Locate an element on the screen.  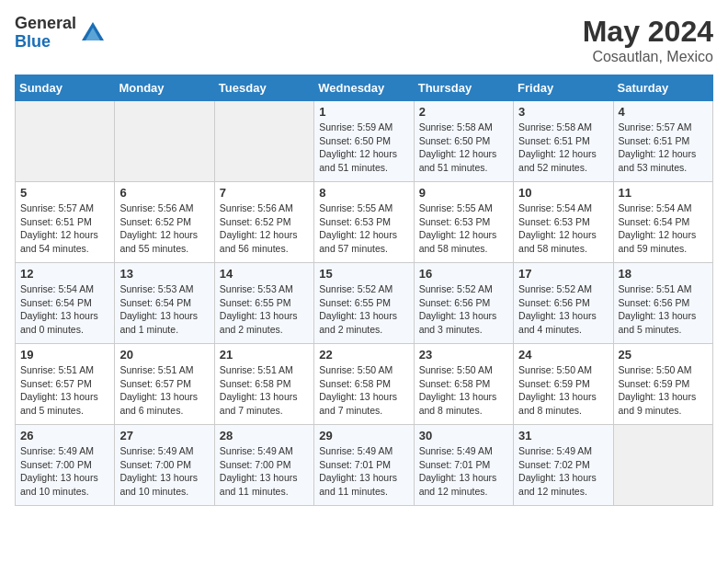
day-info: Sunrise: 5:52 AMSunset: 6:55 PMDaylight:… is located at coordinates (364, 309).